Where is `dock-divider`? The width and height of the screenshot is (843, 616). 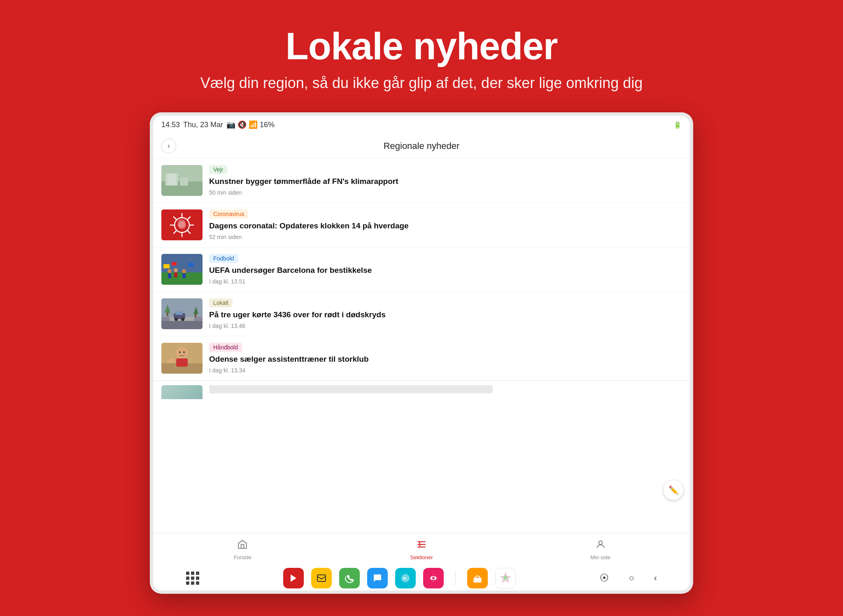
dock-divider is located at coordinates (455, 578).